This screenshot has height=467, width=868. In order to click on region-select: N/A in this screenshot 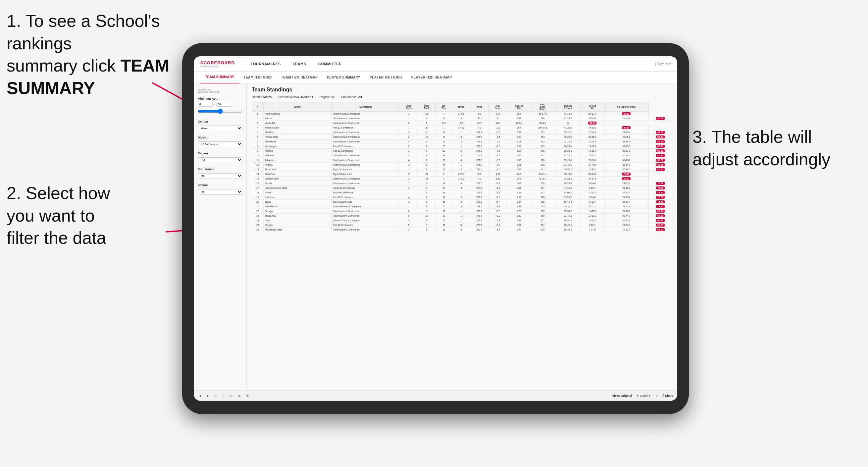, I will do `click(220, 160)`.